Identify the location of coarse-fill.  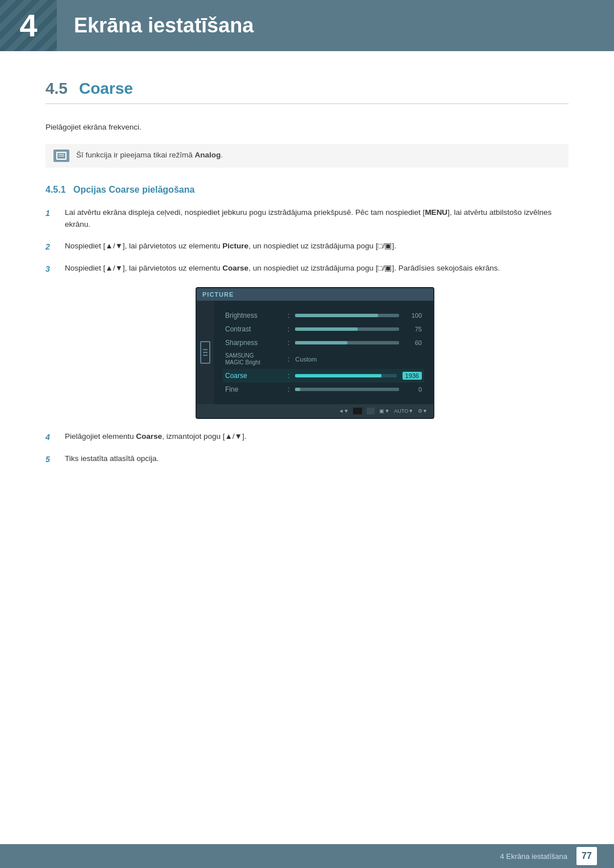
(338, 376).